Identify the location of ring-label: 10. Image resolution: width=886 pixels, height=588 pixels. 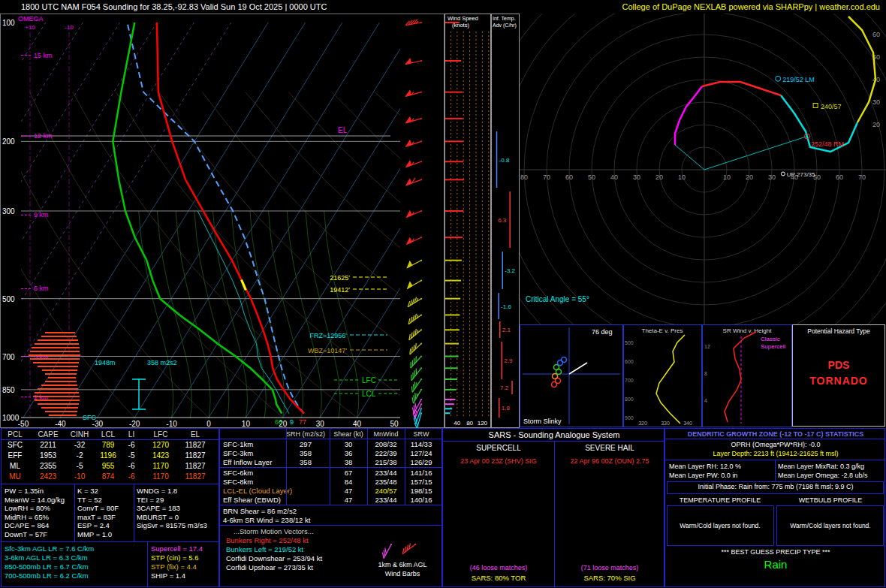
(682, 177).